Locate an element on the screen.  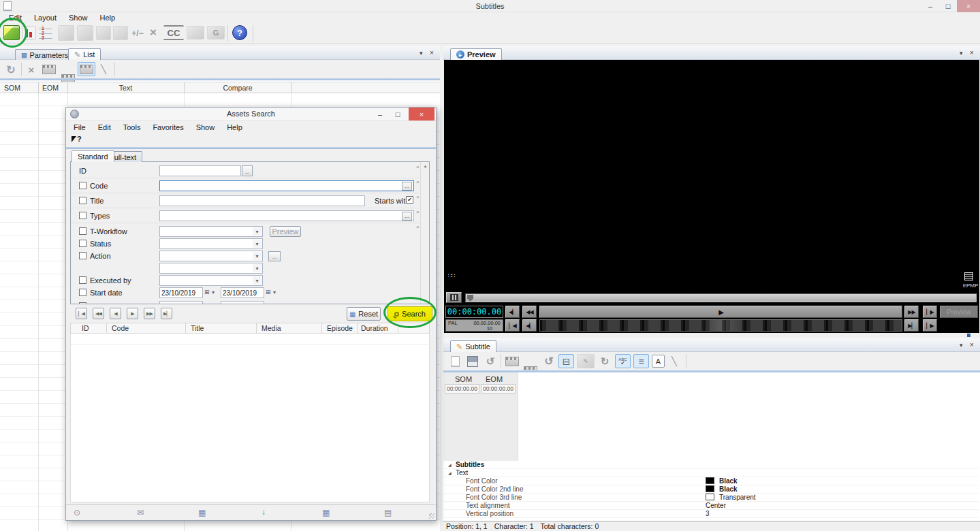
nav-back-button: ◀ is located at coordinates (116, 313).